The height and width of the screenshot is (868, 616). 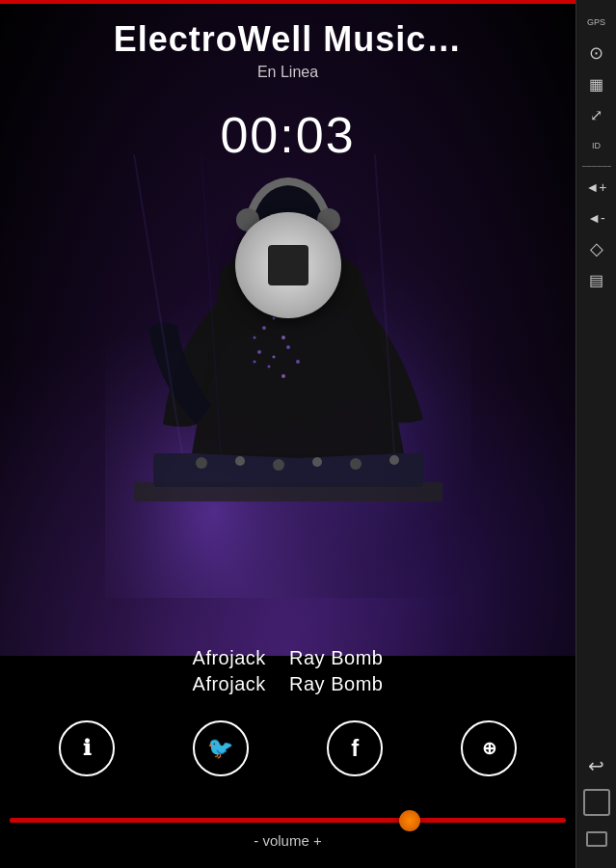 I want to click on info-icon: ℹ, so click(x=87, y=748).